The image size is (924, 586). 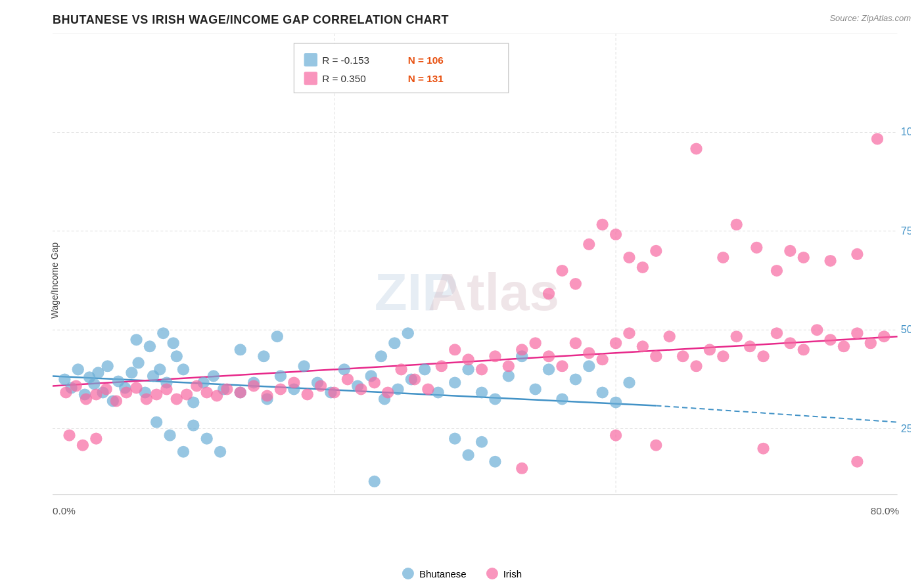 I want to click on svg-text: 80.0%, so click(x=885, y=511).